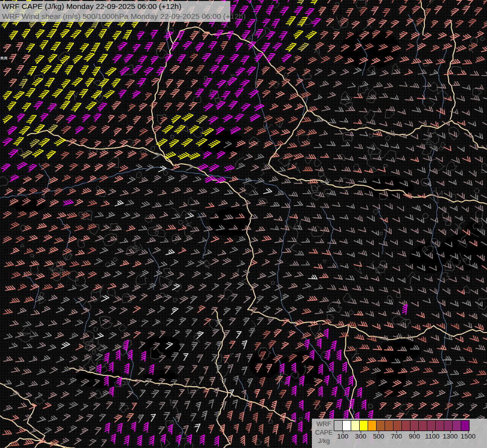  What do you see at coordinates (115, 11) in the screenshot?
I see `title-overlay: WRF CAPE (J/kg) Monday 22-09-2025 06:00 …` at bounding box center [115, 11].